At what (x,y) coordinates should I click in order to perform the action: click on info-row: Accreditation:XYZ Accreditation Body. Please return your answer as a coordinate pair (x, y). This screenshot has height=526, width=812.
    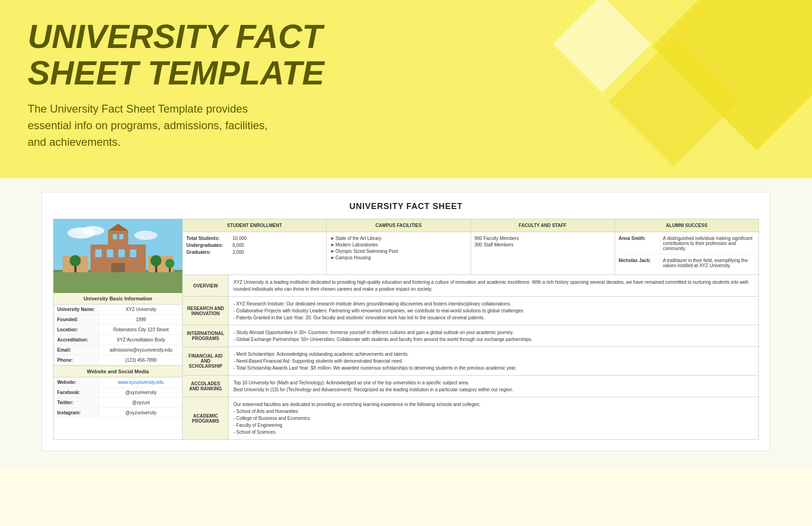
    Looking at the image, I should click on (118, 340).